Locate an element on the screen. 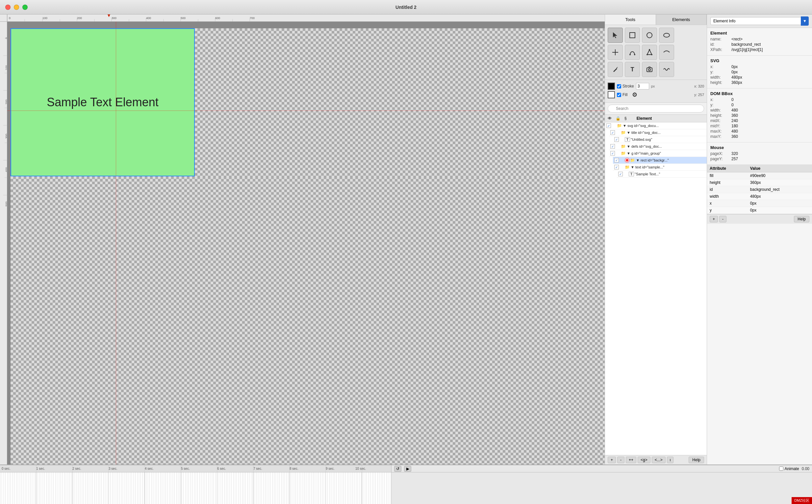  list-item: 📁 ▼ g id="main_group" is located at coordinates (658, 153).